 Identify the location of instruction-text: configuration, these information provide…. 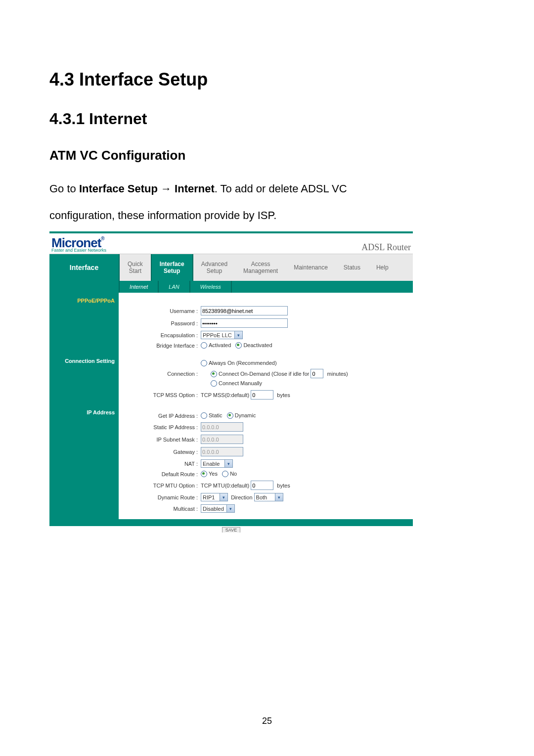
(267, 216).